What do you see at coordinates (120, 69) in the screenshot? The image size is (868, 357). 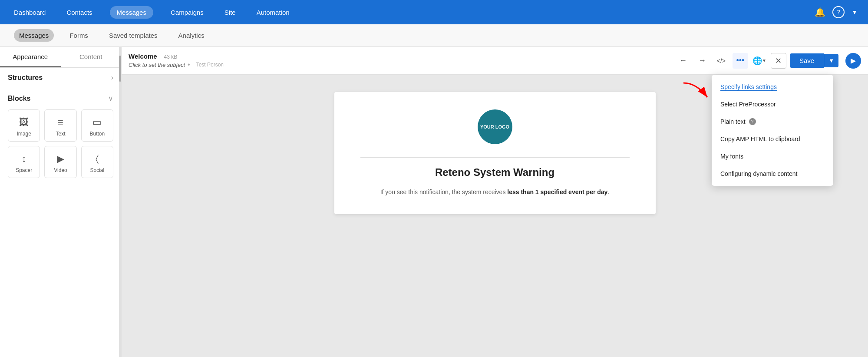 I see `sidebar-scrollbar-thumb` at bounding box center [120, 69].